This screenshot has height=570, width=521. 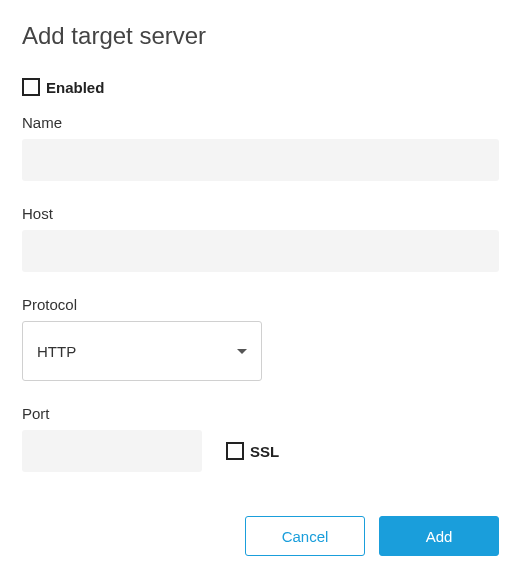 What do you see at coordinates (260, 304) in the screenshot?
I see `protocol-label: Protocol` at bounding box center [260, 304].